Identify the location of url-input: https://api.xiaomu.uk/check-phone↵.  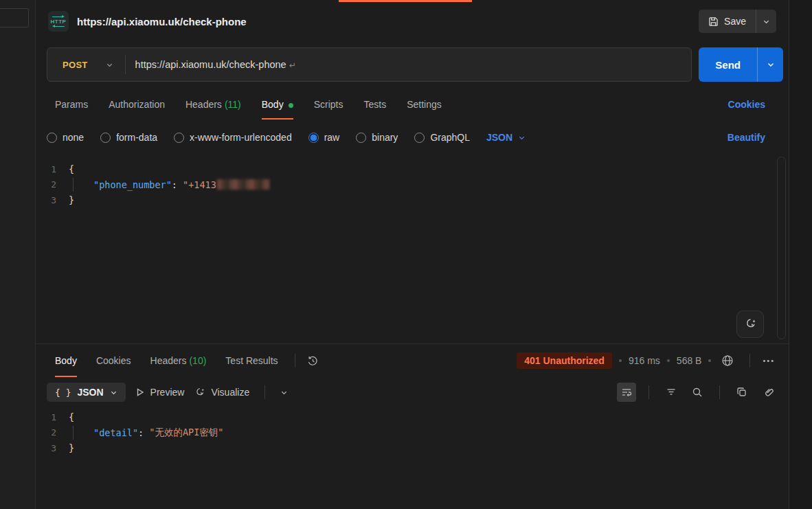
(409, 65).